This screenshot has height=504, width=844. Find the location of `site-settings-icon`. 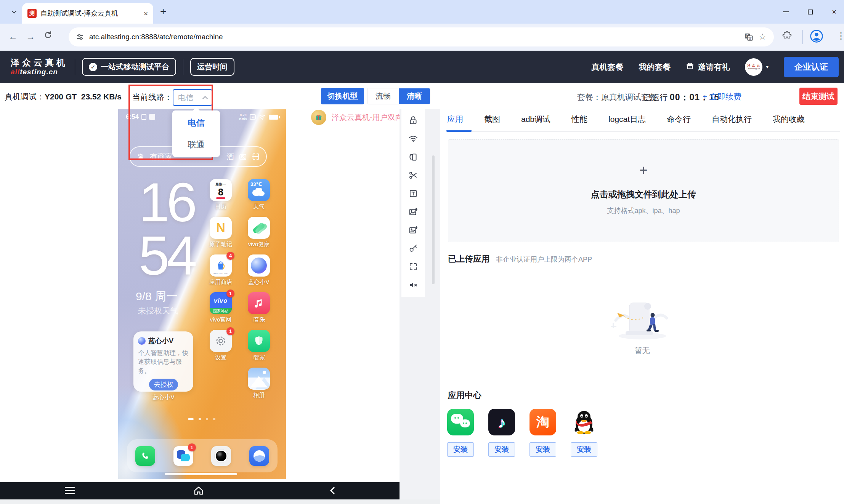

site-settings-icon is located at coordinates (80, 37).